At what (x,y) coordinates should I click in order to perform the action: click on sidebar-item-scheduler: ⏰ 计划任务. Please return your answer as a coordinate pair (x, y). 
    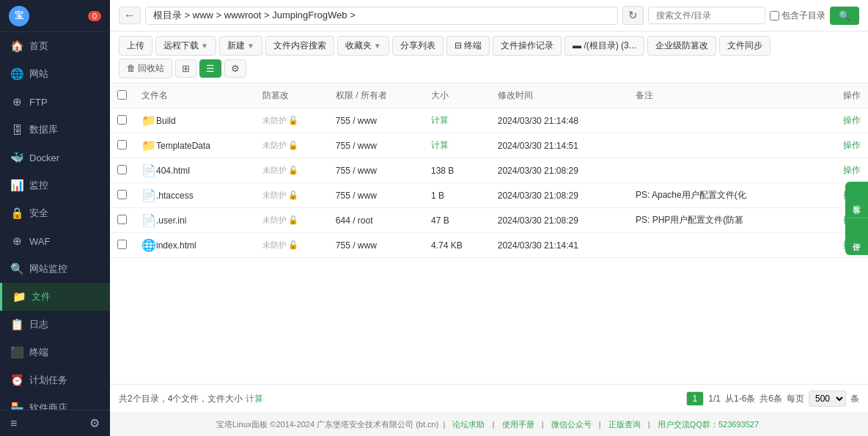
    Looking at the image, I should click on (55, 380).